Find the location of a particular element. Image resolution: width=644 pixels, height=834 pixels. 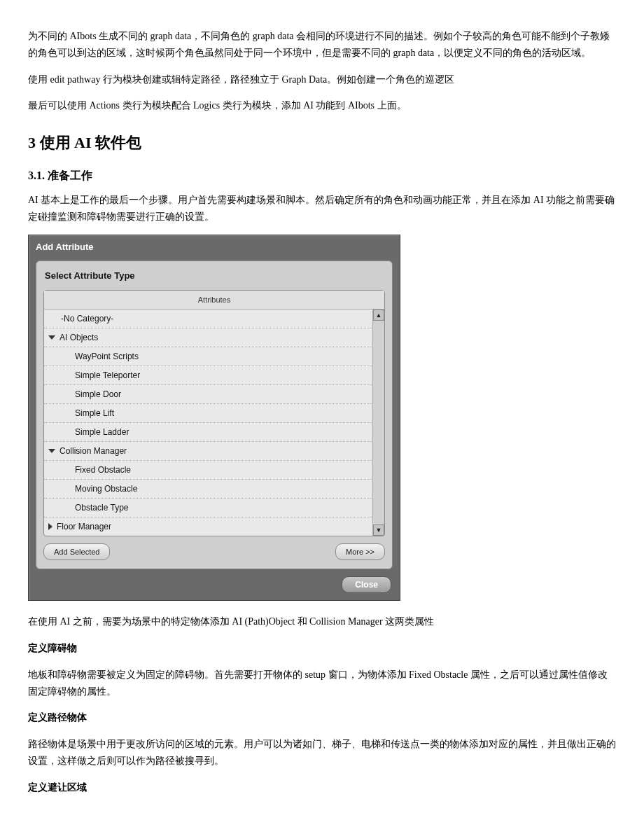

attribute-row: Obstacle Type is located at coordinates (209, 508).